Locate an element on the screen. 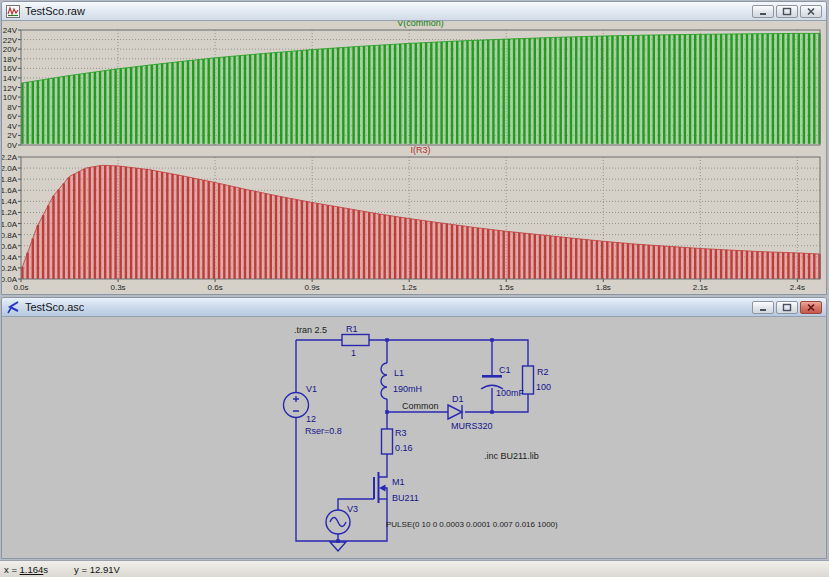 The height and width of the screenshot is (577, 829). svg-text: 190mH is located at coordinates (408, 389).